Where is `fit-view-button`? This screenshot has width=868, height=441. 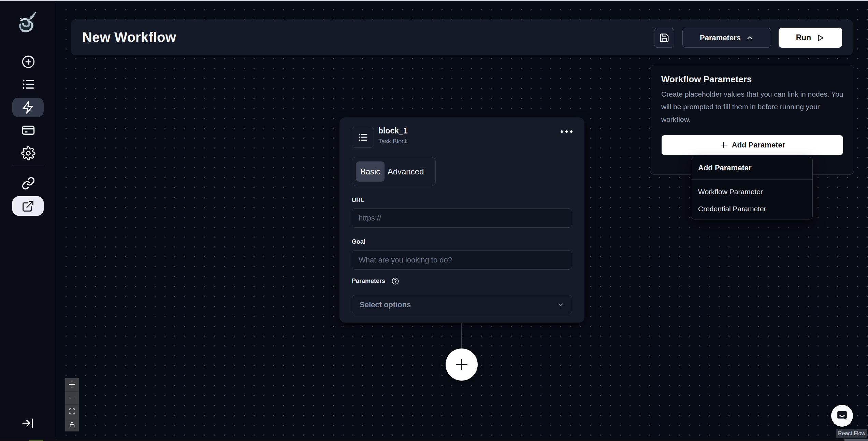 fit-view-button is located at coordinates (72, 412).